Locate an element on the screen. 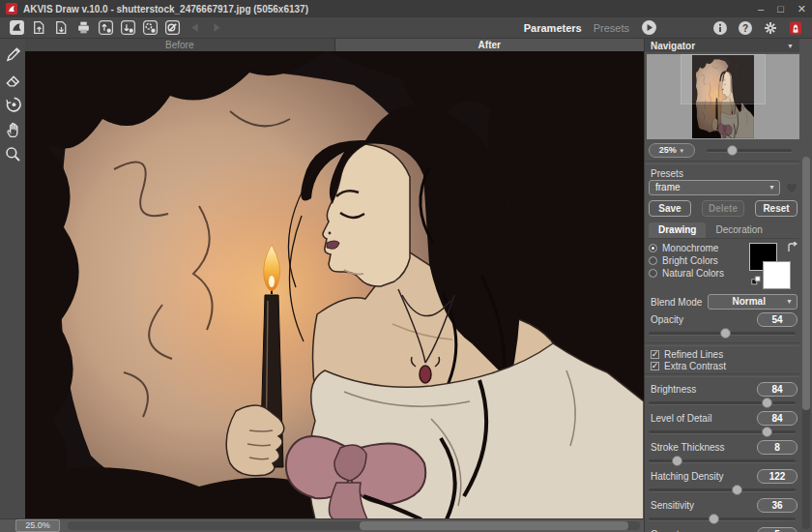 This screenshot has height=532, width=812. brightness-value: 84 is located at coordinates (777, 389).